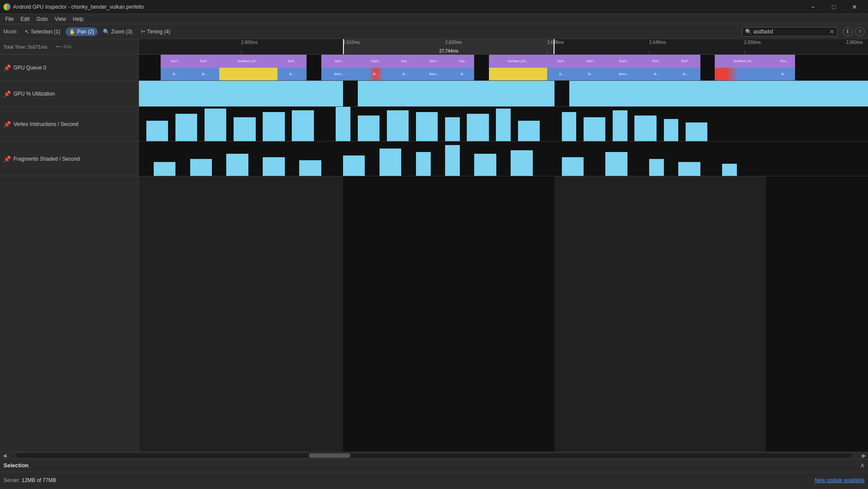 The image size is (868, 489). What do you see at coordinates (434, 456) in the screenshot?
I see `scrollbar-track` at bounding box center [434, 456].